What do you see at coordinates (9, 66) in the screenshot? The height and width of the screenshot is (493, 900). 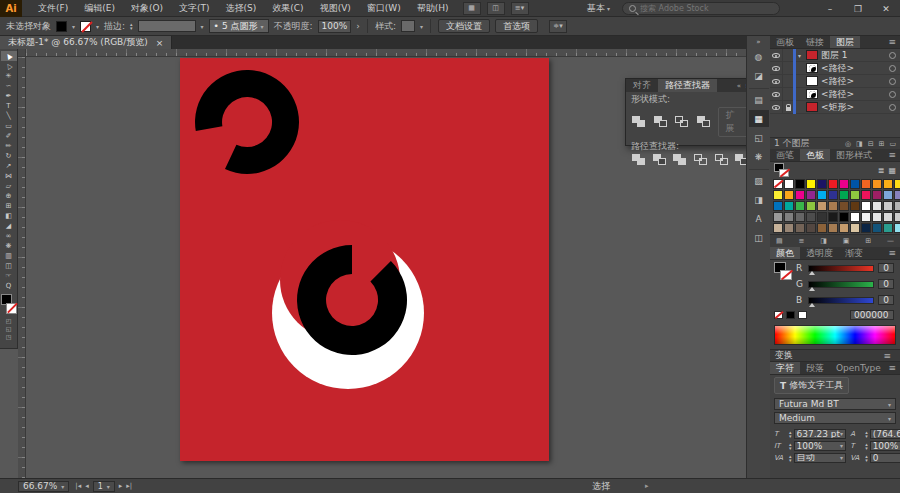 I see `direct-selection-tool: △` at bounding box center [9, 66].